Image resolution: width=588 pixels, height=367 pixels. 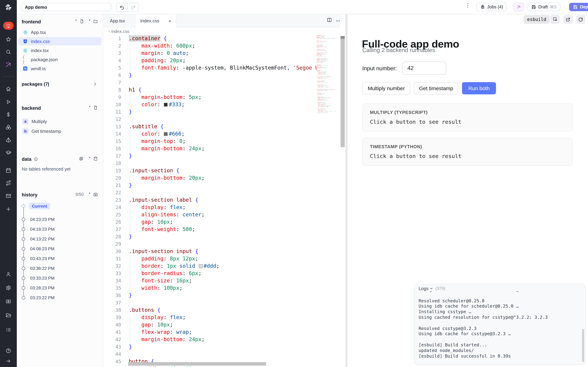 I want to click on line-number: 20, so click(x=112, y=178).